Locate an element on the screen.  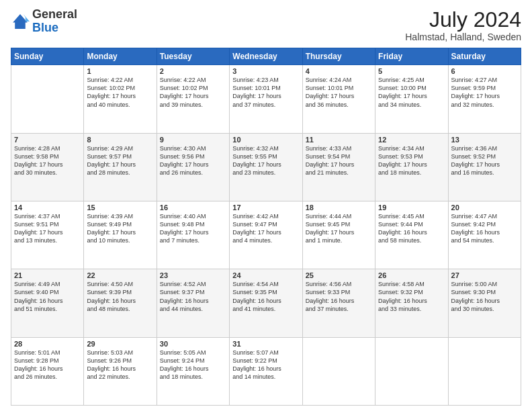
day-content: Sunrise: 4:50 AM Sunset: 9:39 PM Dayligh… is located at coordinates (120, 297).